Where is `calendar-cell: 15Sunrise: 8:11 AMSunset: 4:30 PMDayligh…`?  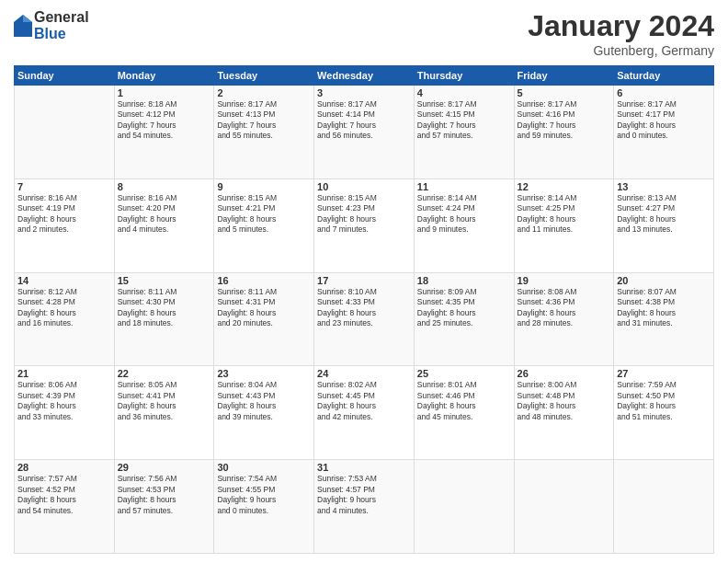 calendar-cell: 15Sunrise: 8:11 AMSunset: 4:30 PMDayligh… is located at coordinates (164, 319).